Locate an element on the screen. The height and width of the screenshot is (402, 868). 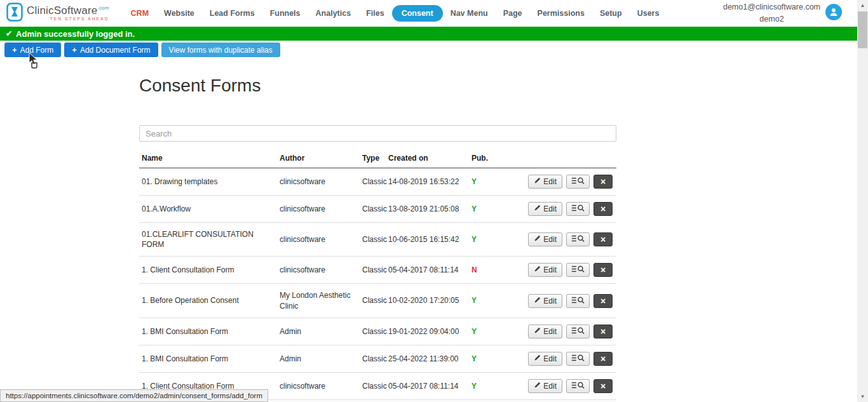
cell-created-on: 19-01-2022 09:04:00 is located at coordinates (427, 332).